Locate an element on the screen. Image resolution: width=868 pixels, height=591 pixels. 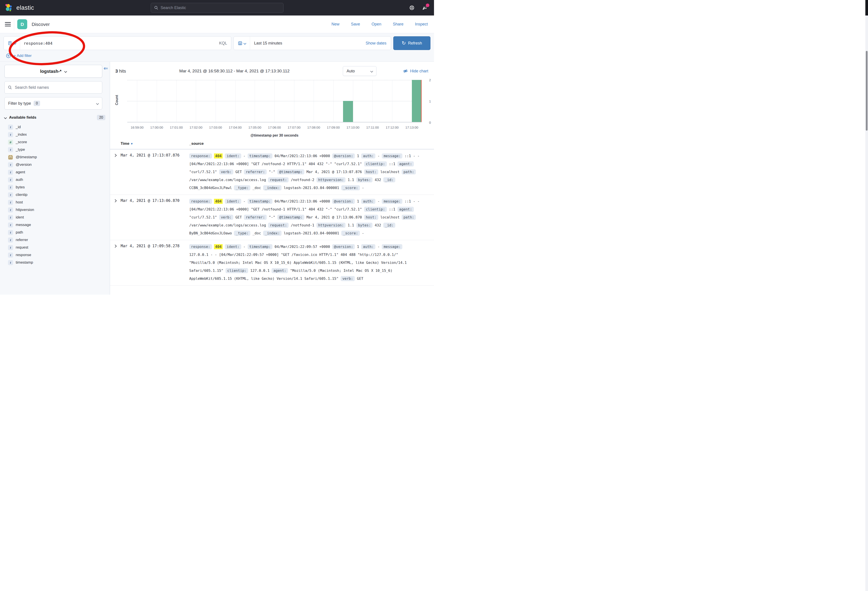
calendar-icon is located at coordinates (10, 157).